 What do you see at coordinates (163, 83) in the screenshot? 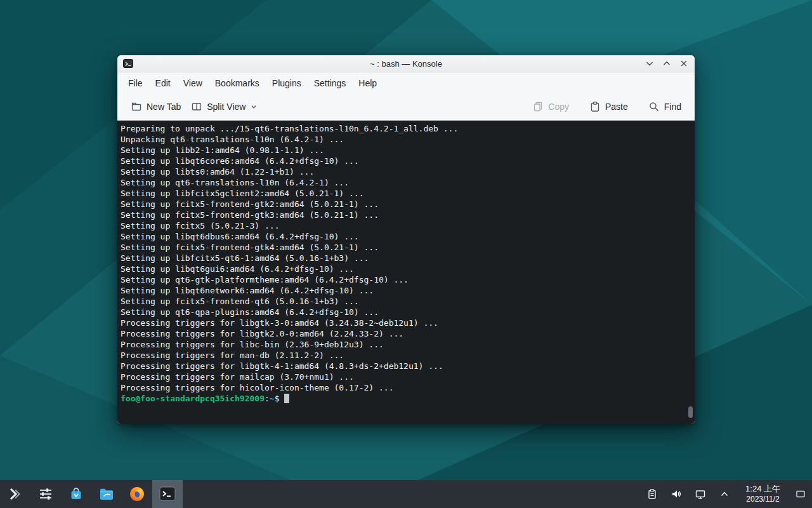
I see `menu-edit: Edit` at bounding box center [163, 83].